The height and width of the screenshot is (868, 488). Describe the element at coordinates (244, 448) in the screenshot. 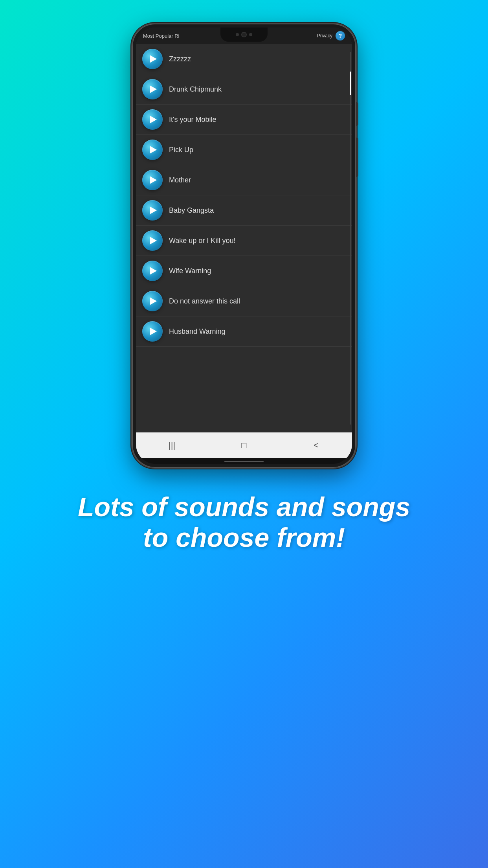

I see `phone-bottom: ||| □ <` at that location.